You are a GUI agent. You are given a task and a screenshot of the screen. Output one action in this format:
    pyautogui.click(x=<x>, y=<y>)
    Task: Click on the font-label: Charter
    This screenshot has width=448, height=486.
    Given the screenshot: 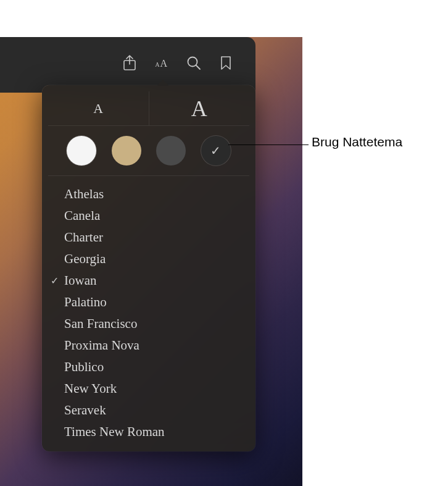 What is the action you would take?
    pyautogui.click(x=84, y=237)
    